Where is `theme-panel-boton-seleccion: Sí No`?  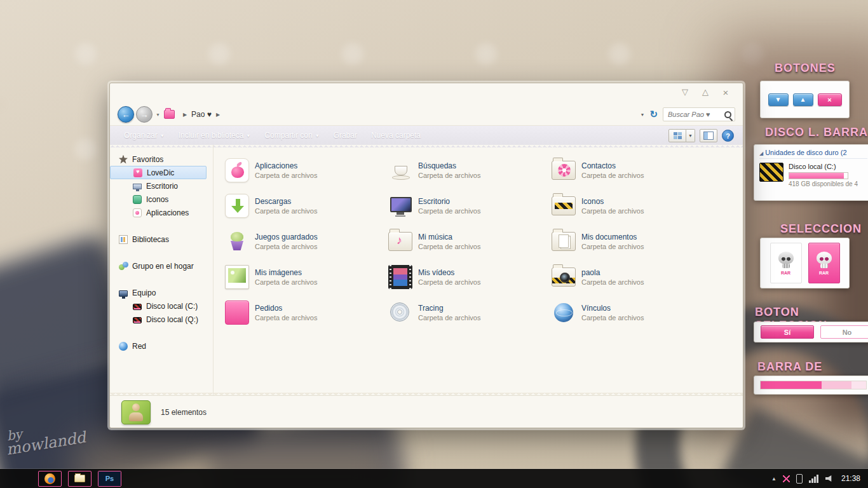 theme-panel-boton-seleccion: Sí No is located at coordinates (811, 332).